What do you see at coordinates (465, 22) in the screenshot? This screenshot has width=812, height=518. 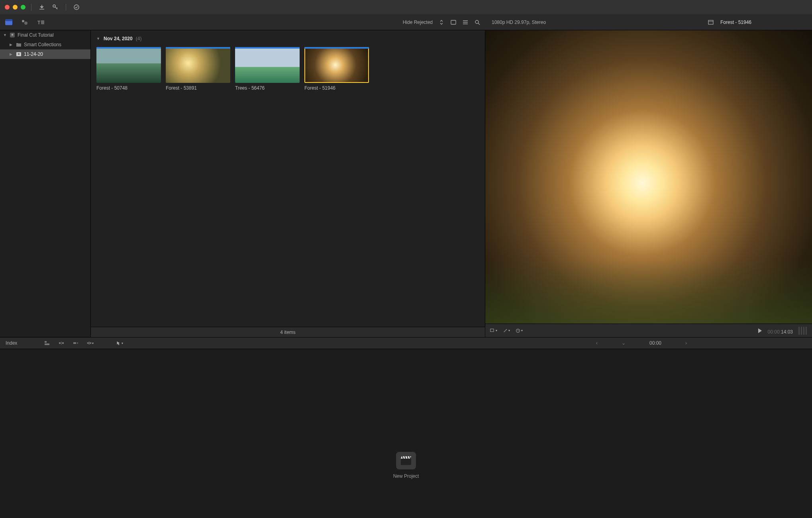 I see `list-view-icon` at bounding box center [465, 22].